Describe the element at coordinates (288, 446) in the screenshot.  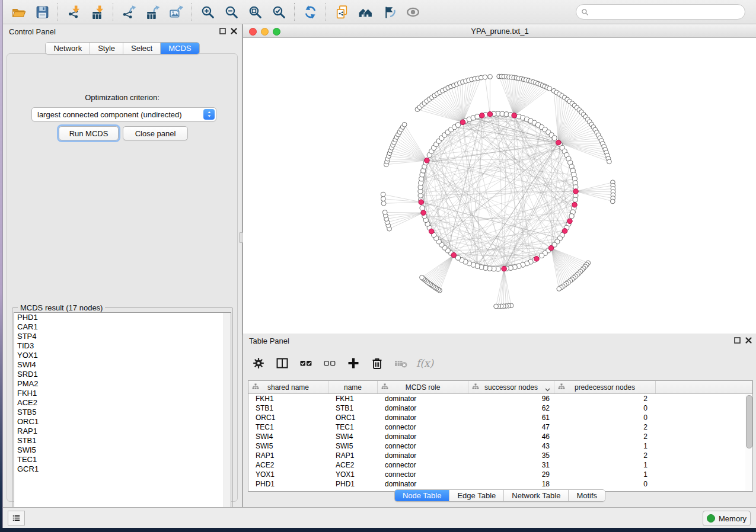
I see `cell-shared-name: SWI5` at that location.